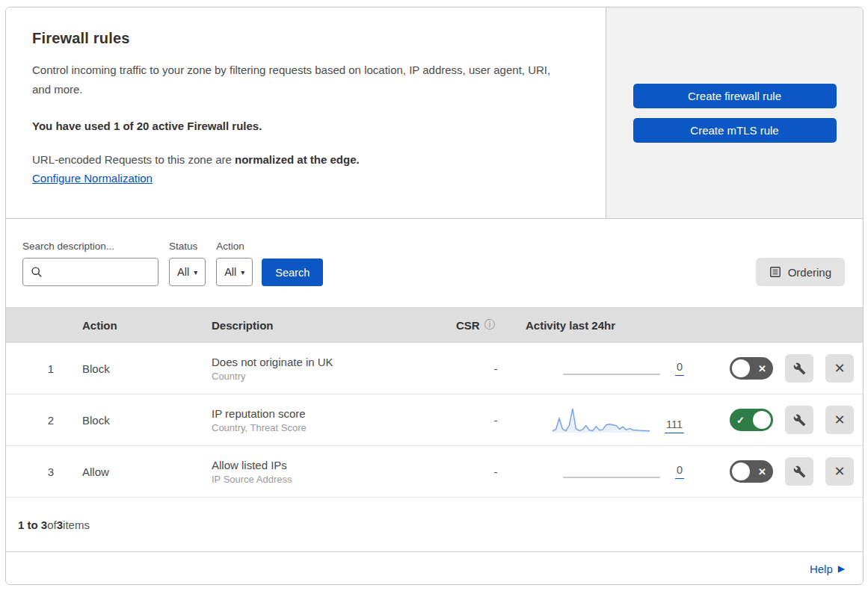 This screenshot has height=591, width=868. What do you see at coordinates (434, 325) in the screenshot?
I see `table-header: Action Description CSR ⓘ Activity last 2…` at bounding box center [434, 325].